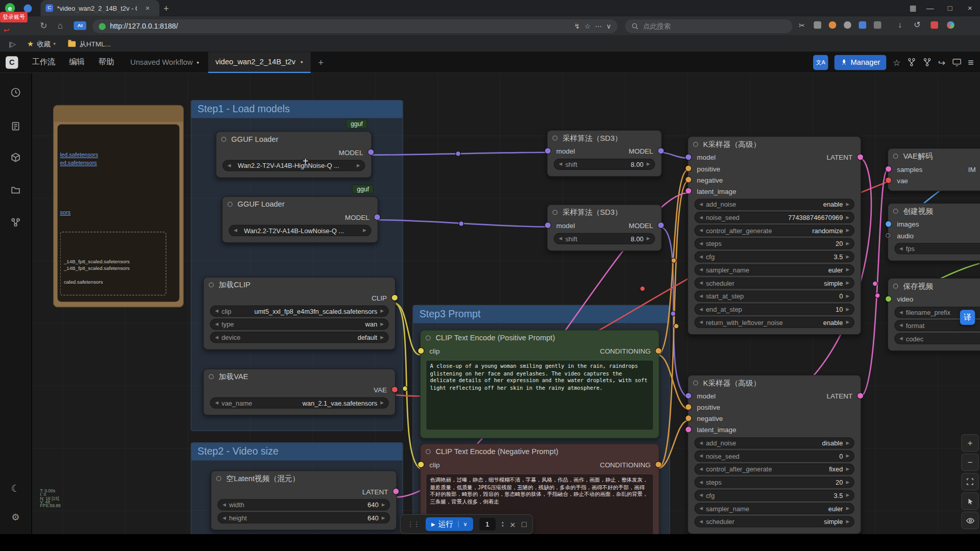 The width and height of the screenshot is (980, 551). What do you see at coordinates (95, 44) in the screenshot?
I see `bookmark-folder-label: 从HTML...` at bounding box center [95, 44].